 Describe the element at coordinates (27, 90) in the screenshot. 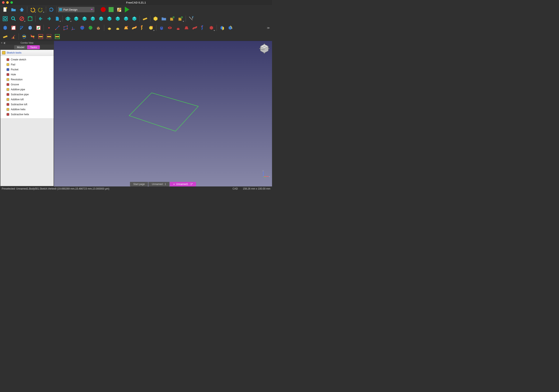

I see `task-item-additive-pipe: Additive pipe` at that location.